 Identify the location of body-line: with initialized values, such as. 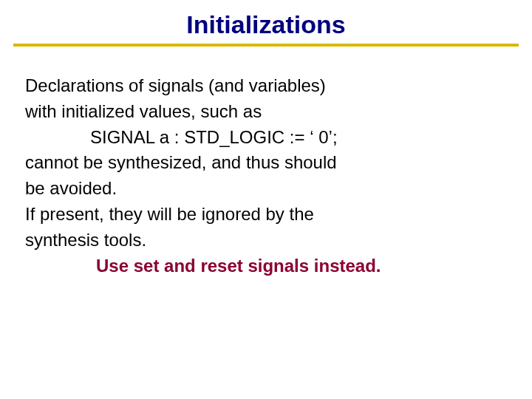
(266, 112).